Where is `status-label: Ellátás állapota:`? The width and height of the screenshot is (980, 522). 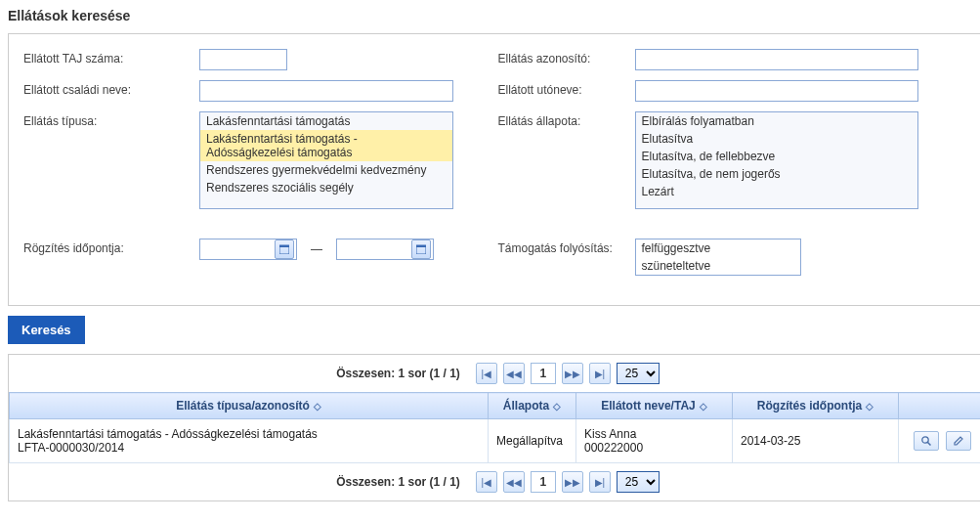 status-label: Ellátás állapota: is located at coordinates (567, 119).